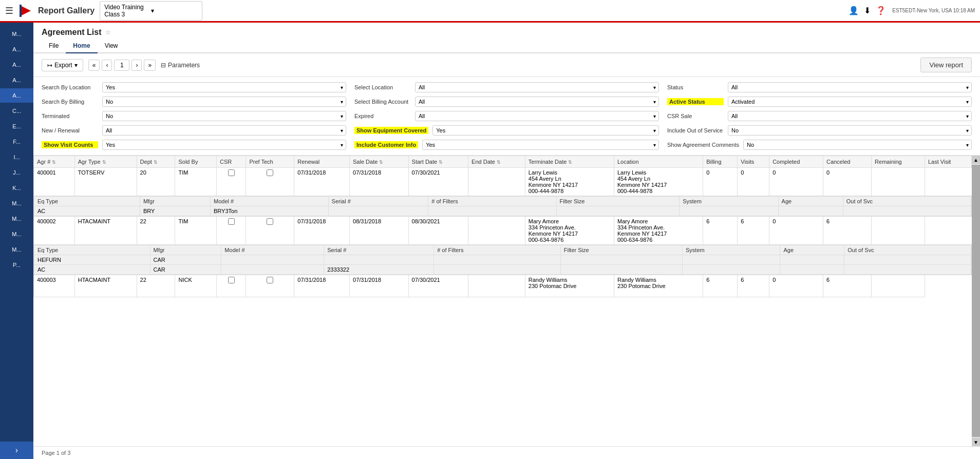  What do you see at coordinates (720, 162) in the screenshot?
I see `col-billing: Billing` at bounding box center [720, 162].